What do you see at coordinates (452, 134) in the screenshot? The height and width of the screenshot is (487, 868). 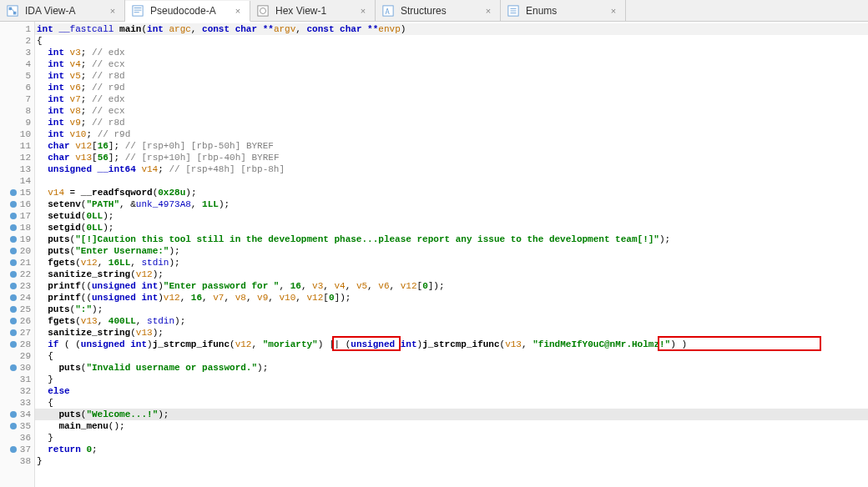 I see `code-line: int v10; // r9d` at bounding box center [452, 134].